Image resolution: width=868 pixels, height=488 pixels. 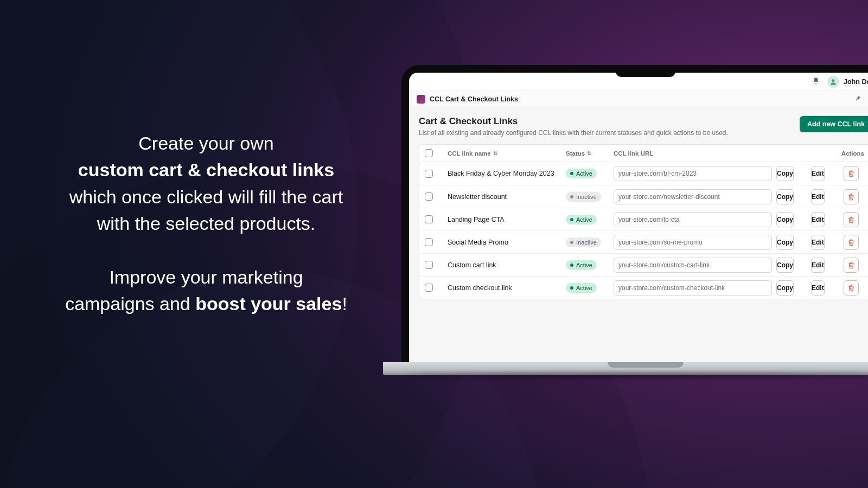 What do you see at coordinates (130, 304) in the screenshot?
I see `marketing-line: campaigns and` at bounding box center [130, 304].